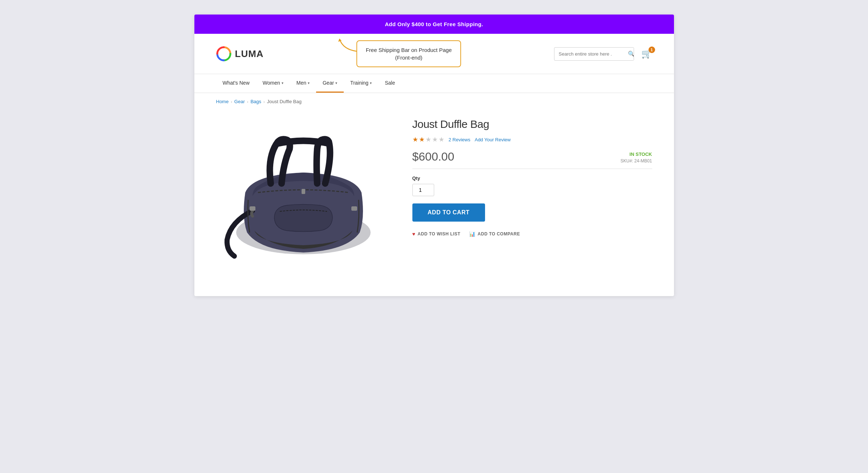 The height and width of the screenshot is (473, 868). What do you see at coordinates (347, 46) in the screenshot?
I see `tooltip-arrow-icon` at bounding box center [347, 46].